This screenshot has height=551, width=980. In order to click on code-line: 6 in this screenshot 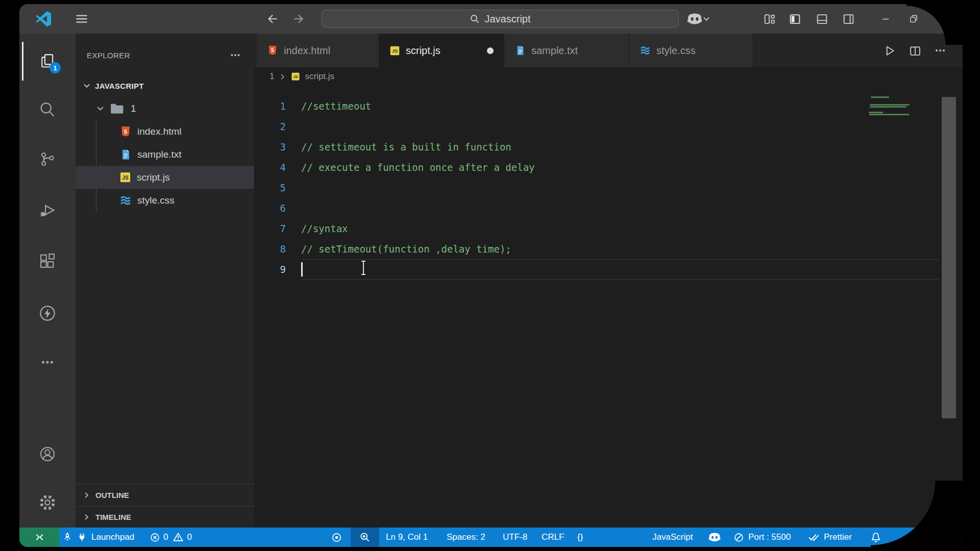, I will do `click(608, 208)`.